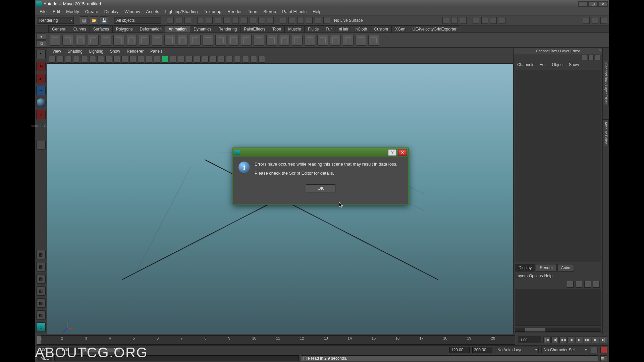 The width and height of the screenshot is (644, 362). Describe the element at coordinates (400, 29) in the screenshot. I see `shelf-tab-xgen: XGen` at that location.